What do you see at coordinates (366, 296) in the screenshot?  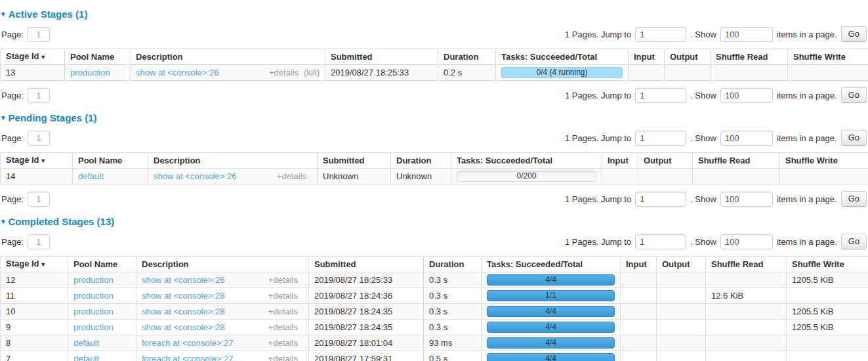 I see `submitted-cell: 2019/08/27 18:24:36` at bounding box center [366, 296].